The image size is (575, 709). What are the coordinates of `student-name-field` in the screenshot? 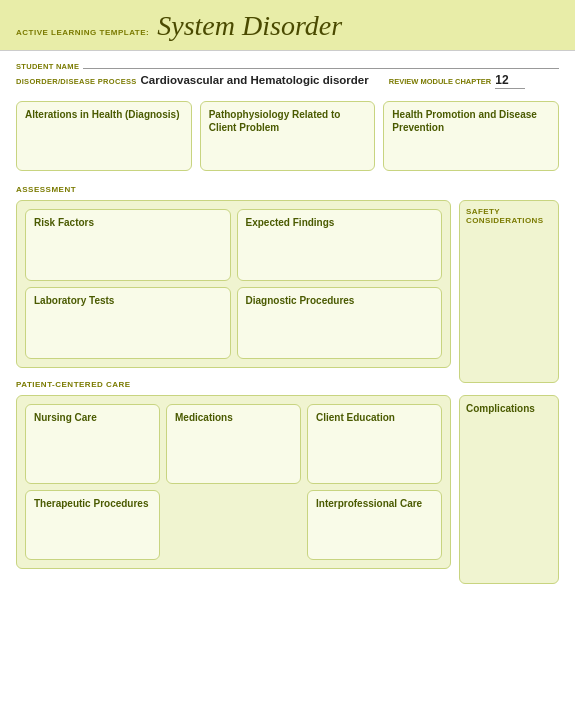 It's located at (321, 63).